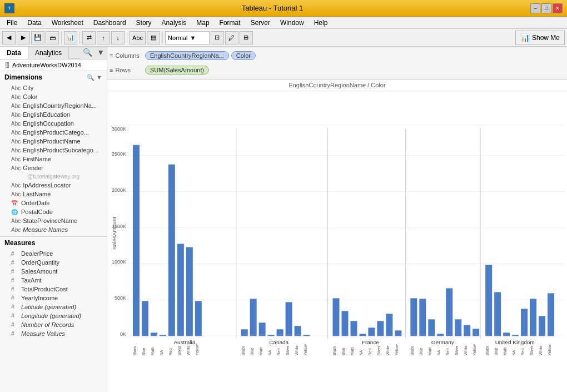  What do you see at coordinates (487, 351) in the screenshot?
I see `xlab-uk-black: Black` at bounding box center [487, 351].